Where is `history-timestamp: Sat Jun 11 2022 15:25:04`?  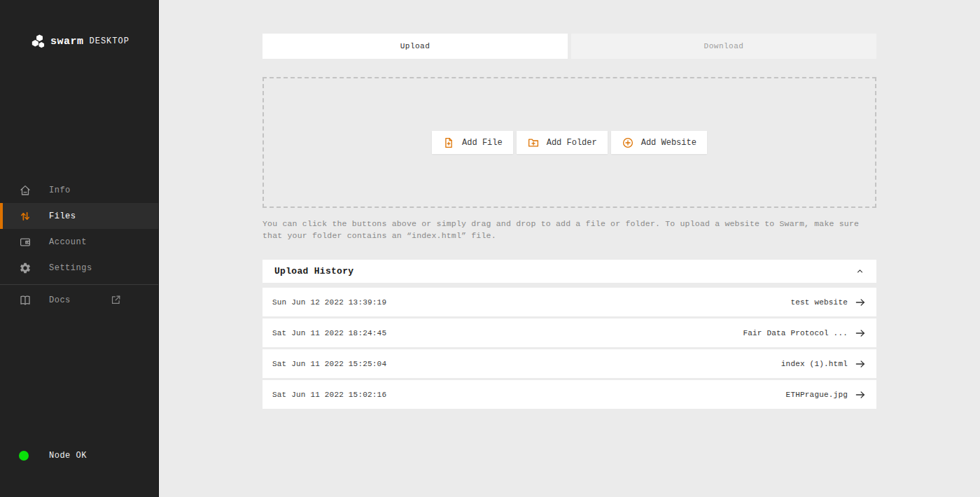 history-timestamp: Sat Jun 11 2022 15:25:04 is located at coordinates (329, 364).